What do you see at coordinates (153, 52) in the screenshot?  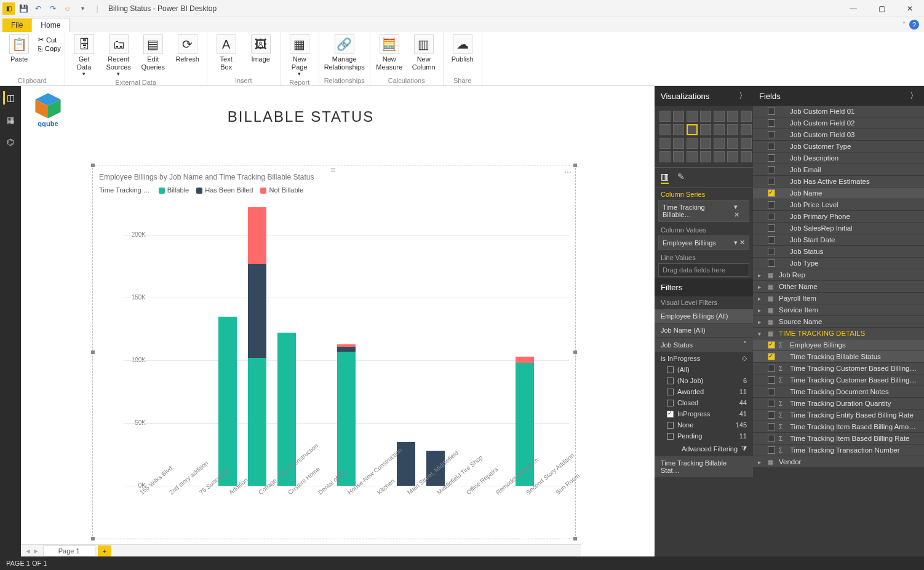 I see `edit-queries-button: ▤Edit Queries` at bounding box center [153, 52].